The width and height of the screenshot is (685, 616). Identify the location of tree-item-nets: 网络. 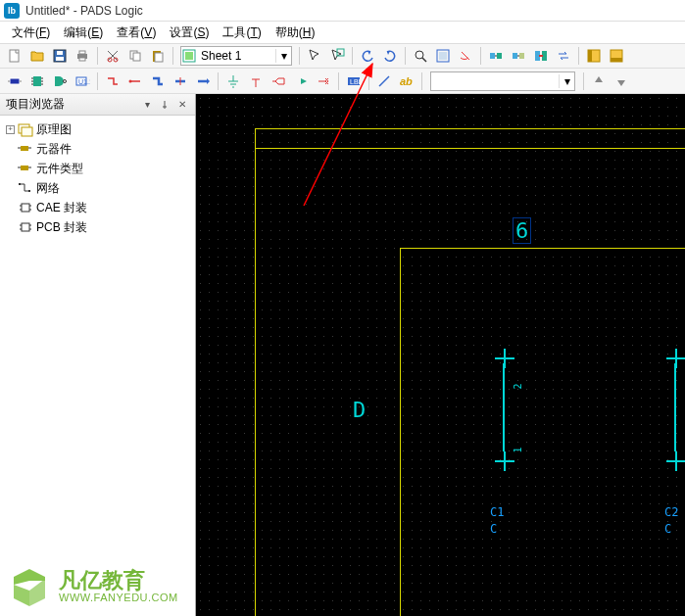
(98, 188).